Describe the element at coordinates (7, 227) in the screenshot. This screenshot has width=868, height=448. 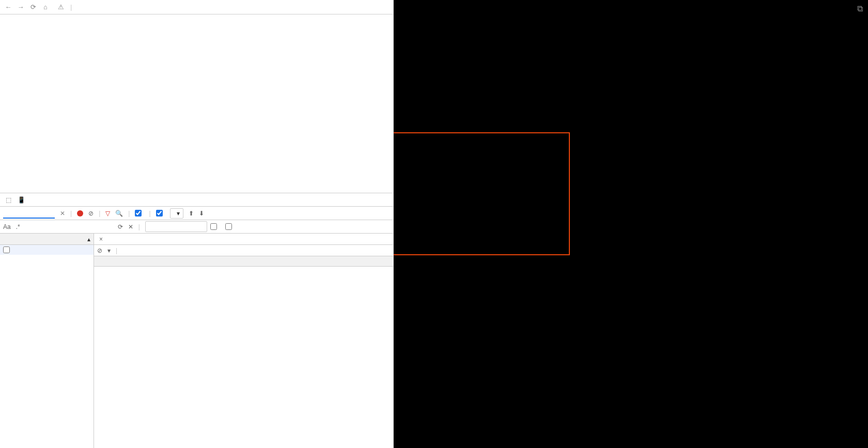
I see `aa-icon: Aa` at that location.